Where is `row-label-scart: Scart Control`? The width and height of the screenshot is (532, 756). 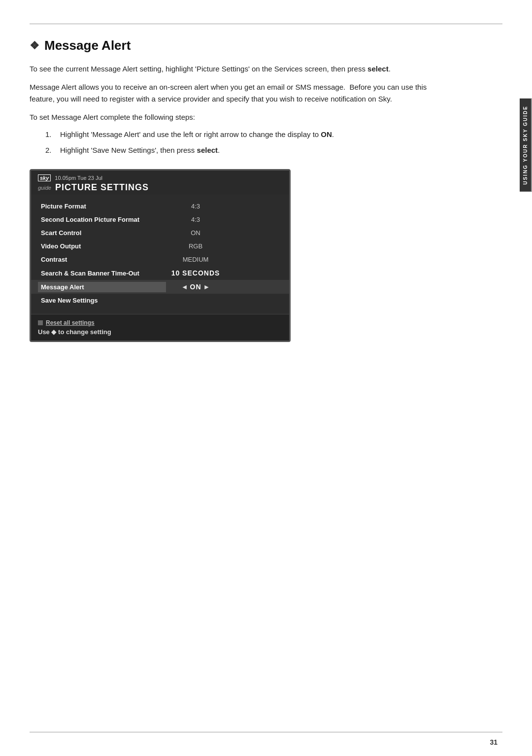 row-label-scart: Scart Control is located at coordinates (102, 233).